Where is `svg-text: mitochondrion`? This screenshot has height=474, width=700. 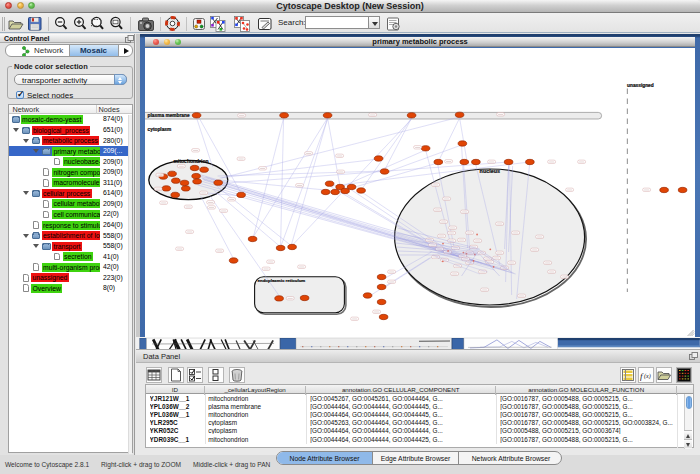
svg-text: mitochondrion is located at coordinates (192, 161).